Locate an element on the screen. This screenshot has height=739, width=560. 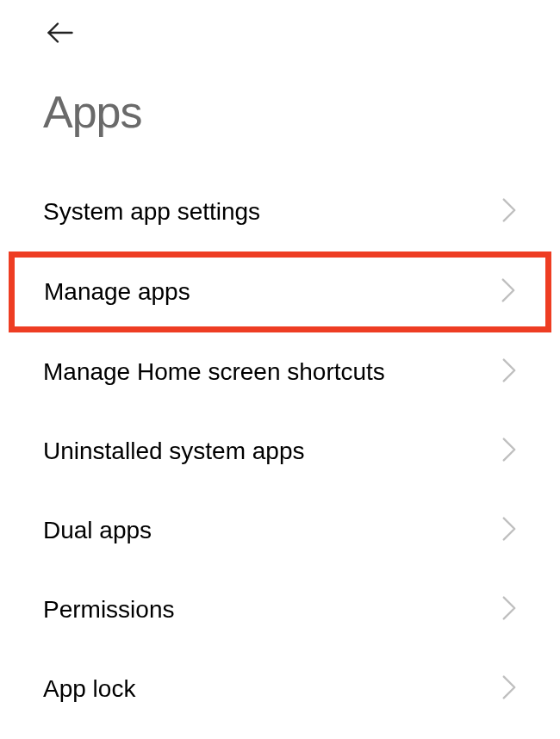
list-item-label: System app settings is located at coordinates (152, 212).